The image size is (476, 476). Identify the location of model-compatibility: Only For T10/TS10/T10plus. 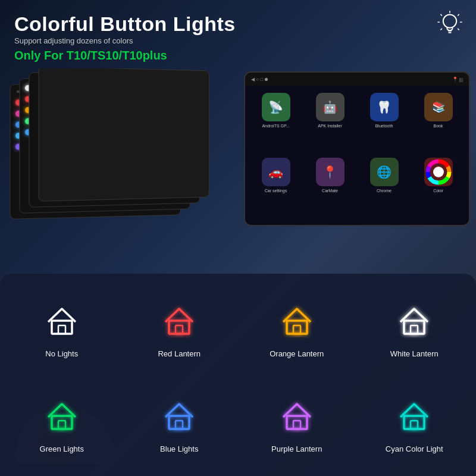
(238, 56).